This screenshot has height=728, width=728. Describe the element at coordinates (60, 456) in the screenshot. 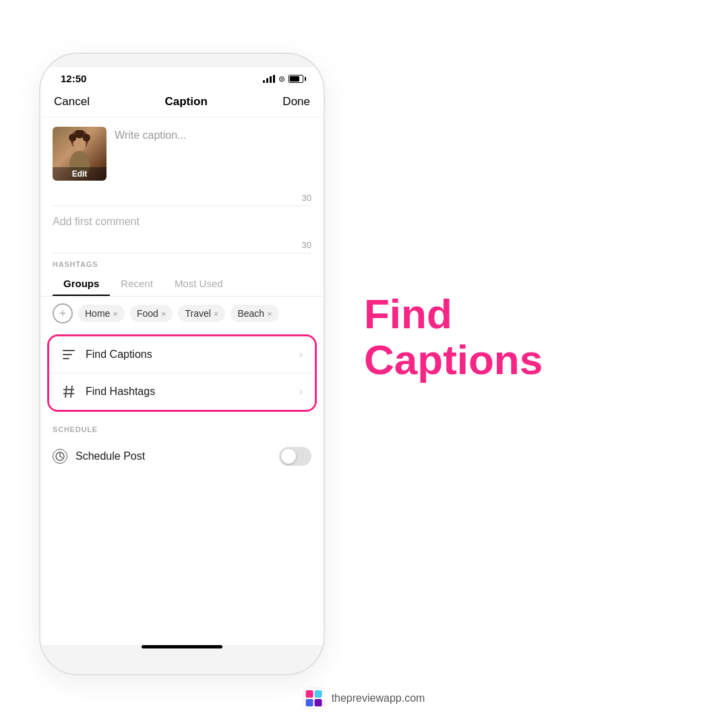

I see `clock-icon` at that location.